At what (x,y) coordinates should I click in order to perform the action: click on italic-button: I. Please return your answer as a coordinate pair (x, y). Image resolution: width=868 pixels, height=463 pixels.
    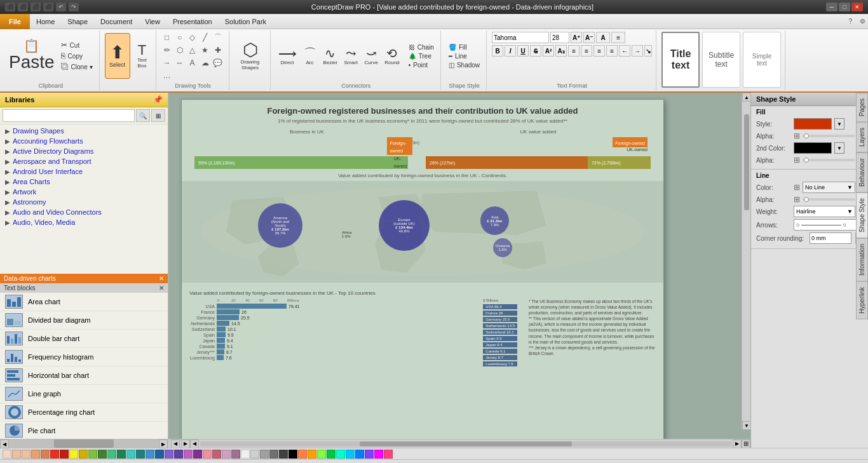
    Looking at the image, I should click on (510, 51).